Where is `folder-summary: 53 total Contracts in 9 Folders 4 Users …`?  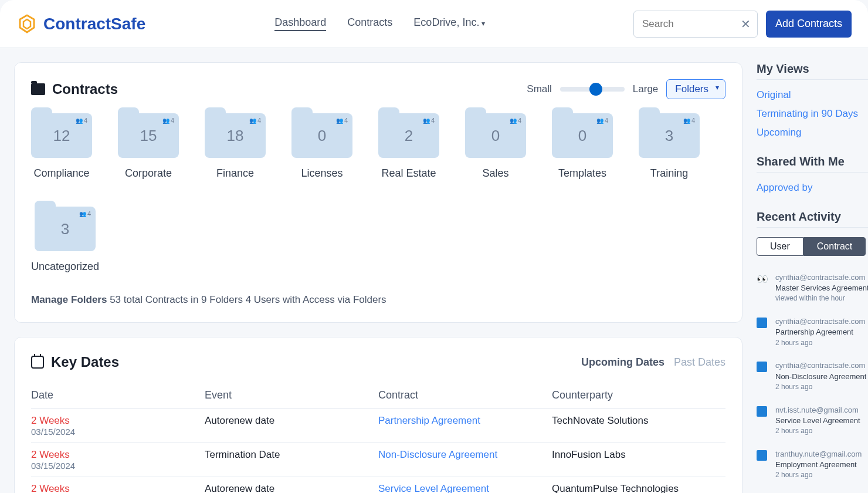
folder-summary: 53 total Contracts in 9 Folders 4 Users … is located at coordinates (247, 299).